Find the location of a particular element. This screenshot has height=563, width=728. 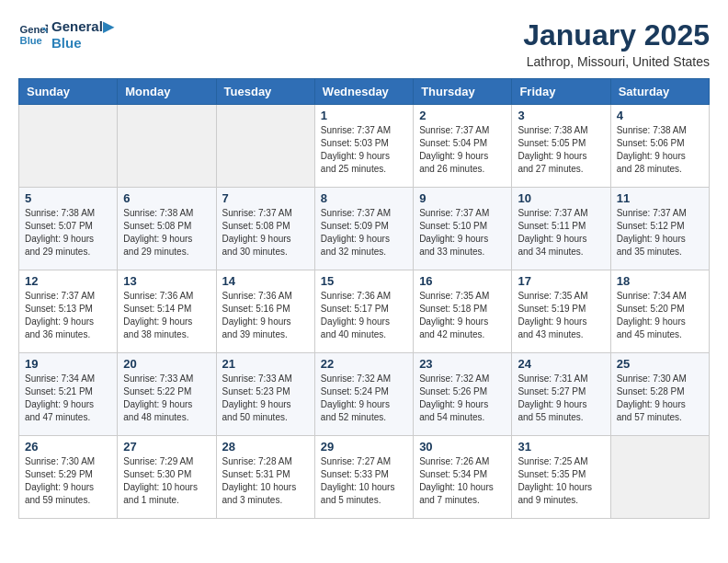

day-info: Sunrise: 7:37 AMSunset: 5:13 PMDaylight:… is located at coordinates (68, 316).